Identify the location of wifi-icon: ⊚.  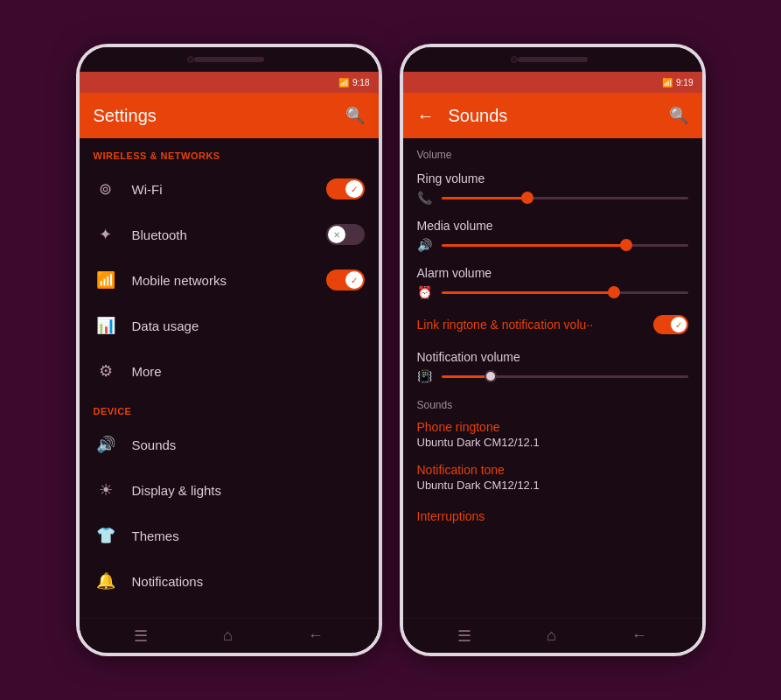
(106, 189).